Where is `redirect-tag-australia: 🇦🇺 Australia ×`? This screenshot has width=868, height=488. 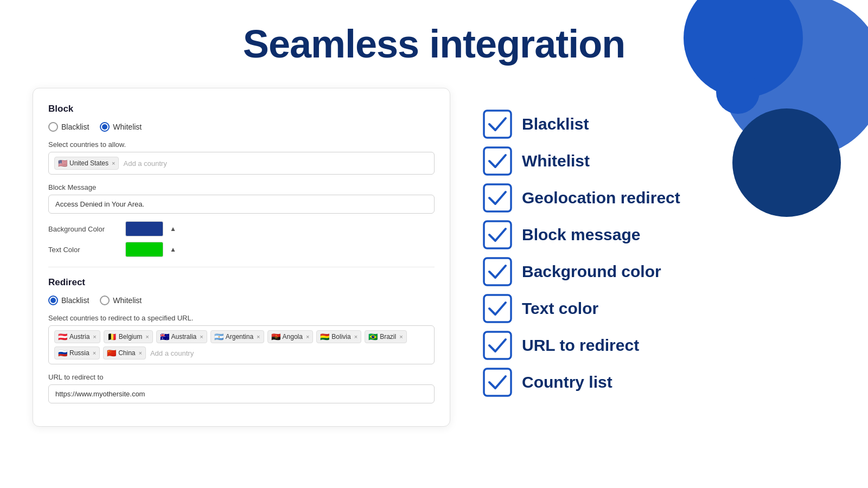
redirect-tag-australia: 🇦🇺 Australia × is located at coordinates (182, 337).